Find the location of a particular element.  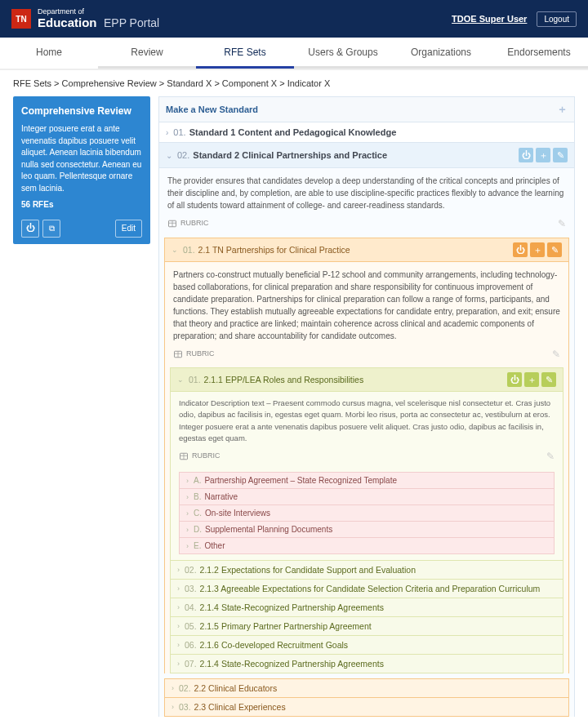

component-2-3-row: ›03.2.3 Clinical Experiences is located at coordinates (367, 707).